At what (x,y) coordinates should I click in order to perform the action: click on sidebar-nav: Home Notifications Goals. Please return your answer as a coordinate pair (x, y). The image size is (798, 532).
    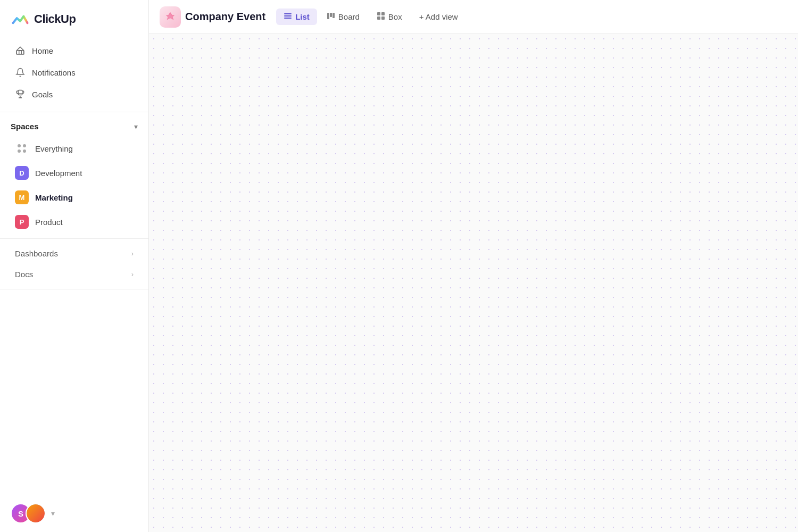
    Looking at the image, I should click on (74, 72).